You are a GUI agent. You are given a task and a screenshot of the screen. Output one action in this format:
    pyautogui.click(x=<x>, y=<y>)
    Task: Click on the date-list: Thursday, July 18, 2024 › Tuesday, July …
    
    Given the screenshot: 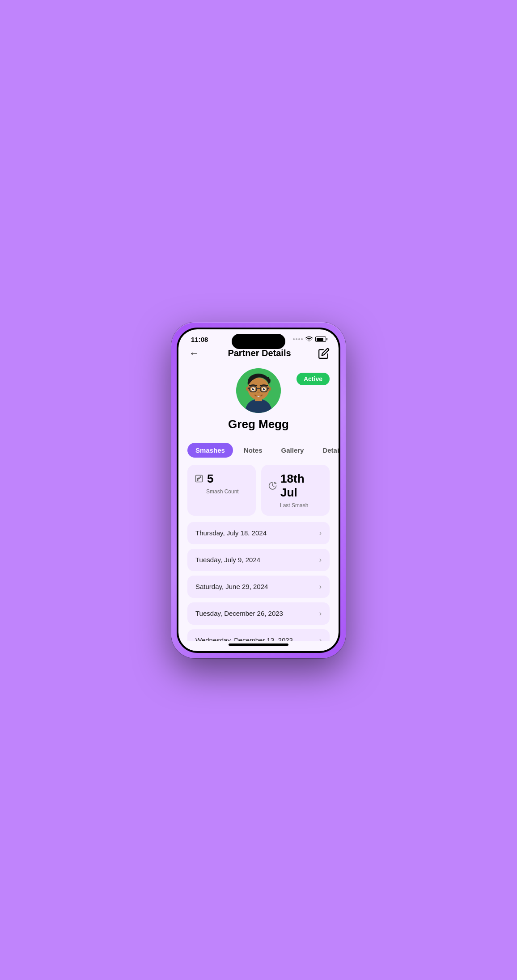 What is the action you would take?
    pyautogui.click(x=258, y=581)
    